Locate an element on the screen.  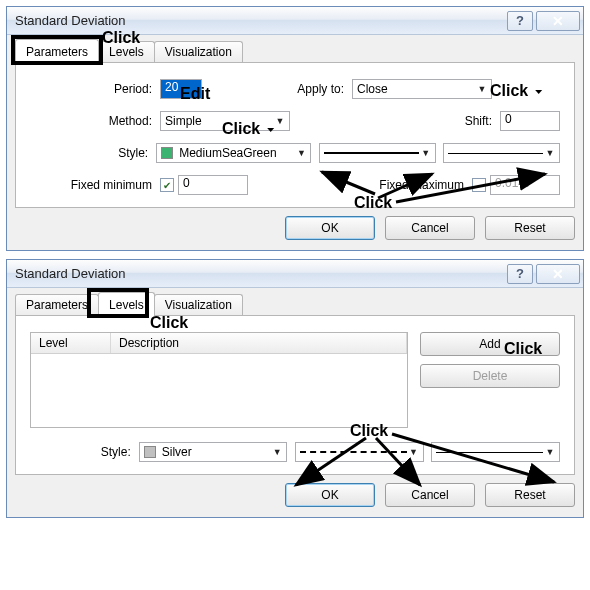
apply-to-value: Close is located at coordinates (372, 89).